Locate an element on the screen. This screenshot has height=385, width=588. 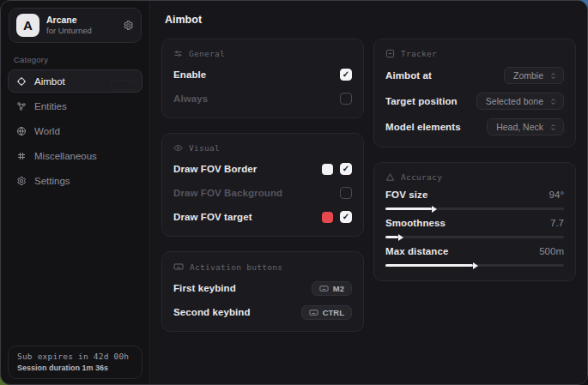
max-distance-slider is located at coordinates (475, 266).